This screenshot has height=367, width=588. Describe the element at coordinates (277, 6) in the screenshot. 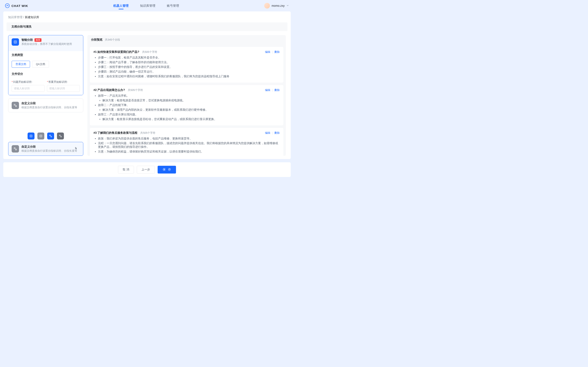

I see `user-menu: momo.zxy` at that location.